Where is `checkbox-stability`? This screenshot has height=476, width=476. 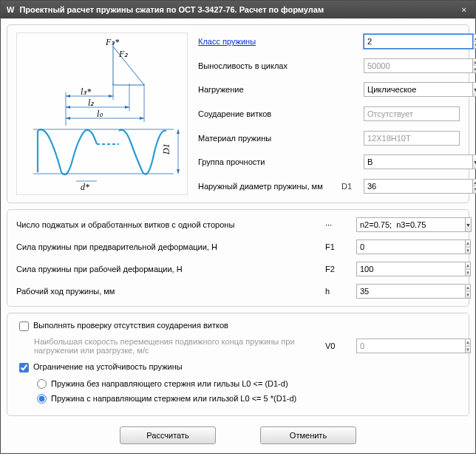 checkbox-stability is located at coordinates (24, 368).